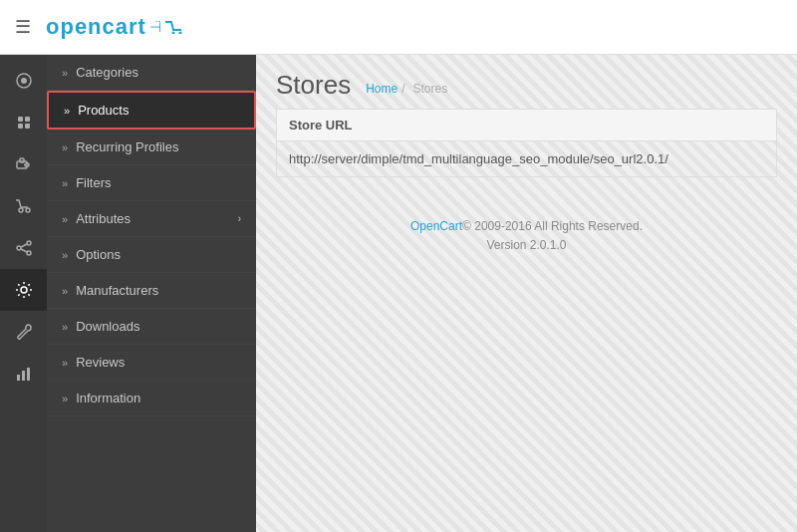  Describe the element at coordinates (174, 27) in the screenshot. I see `logo-cart-svg` at that location.